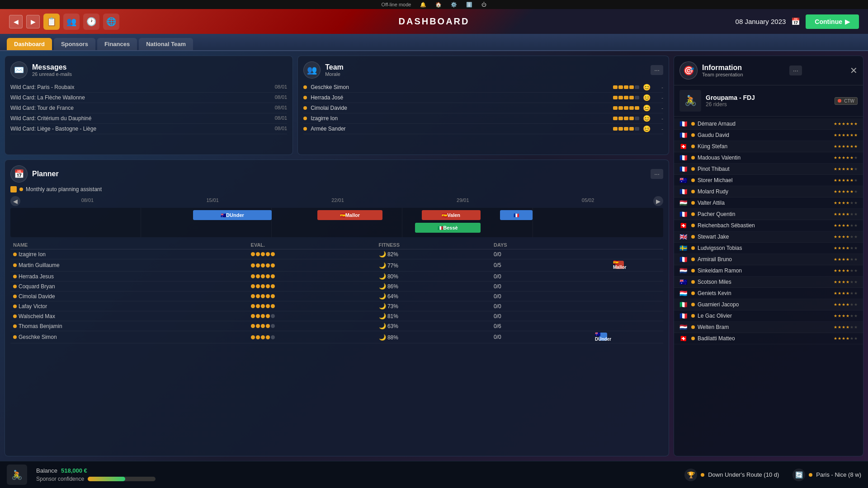 The height and width of the screenshot is (488, 868). What do you see at coordinates (149, 88) in the screenshot?
I see `message-item: Wild Card: Paris - Roubaix 08/01` at bounding box center [149, 88].